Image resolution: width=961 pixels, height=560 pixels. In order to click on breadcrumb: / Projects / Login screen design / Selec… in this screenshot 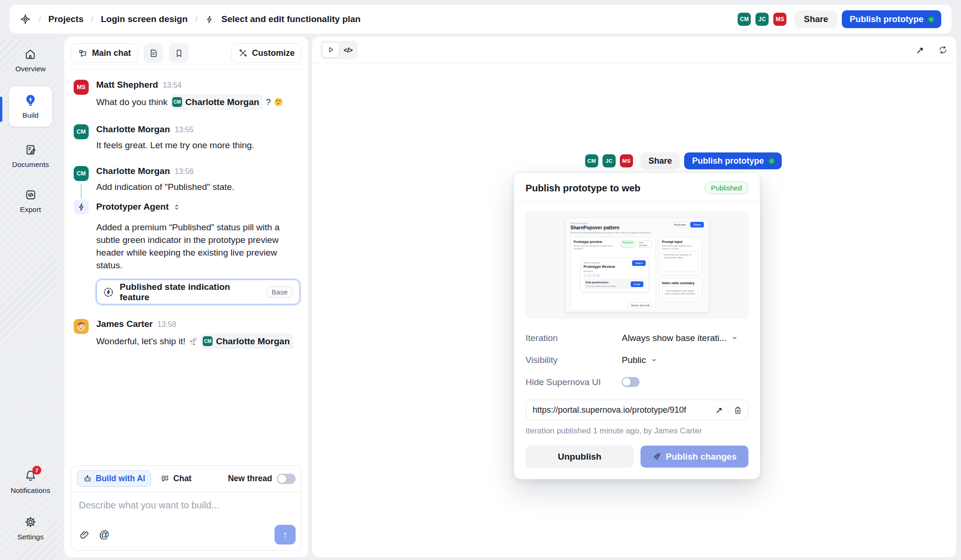, I will do `click(190, 19)`.